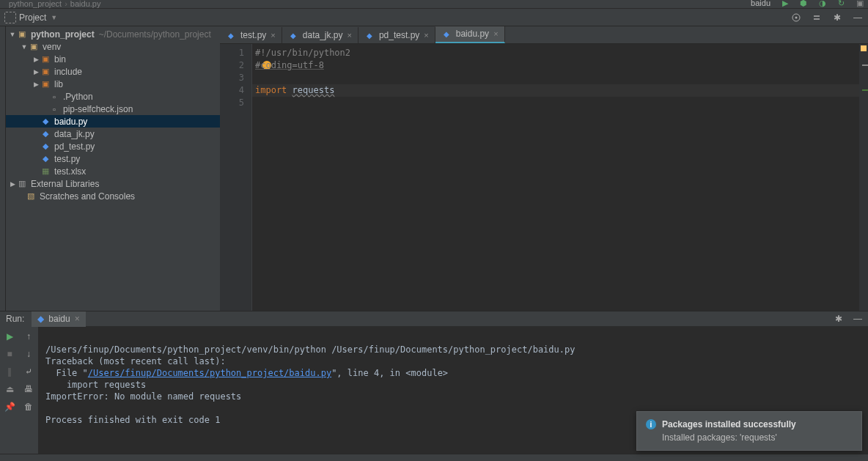 Image resolution: width=868 pixels, height=461 pixels. I want to click on print-icon: 🖶, so click(29, 389).